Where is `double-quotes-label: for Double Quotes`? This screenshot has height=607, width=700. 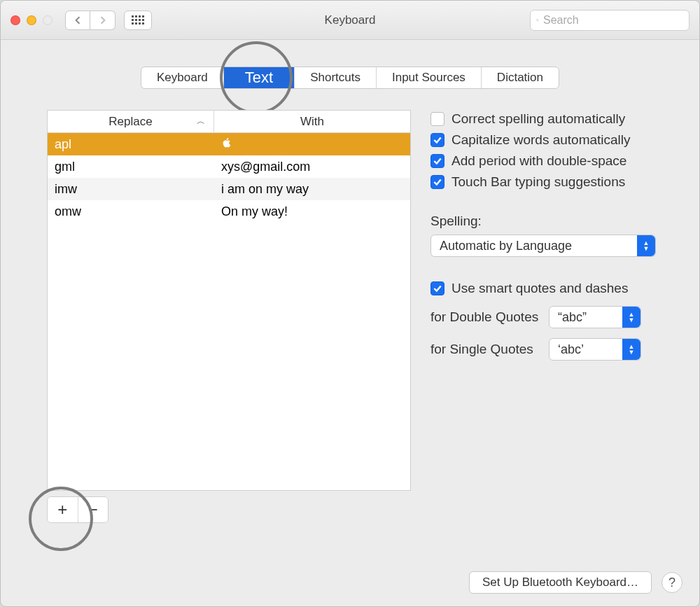
double-quotes-label: for Double Quotes is located at coordinates (484, 317).